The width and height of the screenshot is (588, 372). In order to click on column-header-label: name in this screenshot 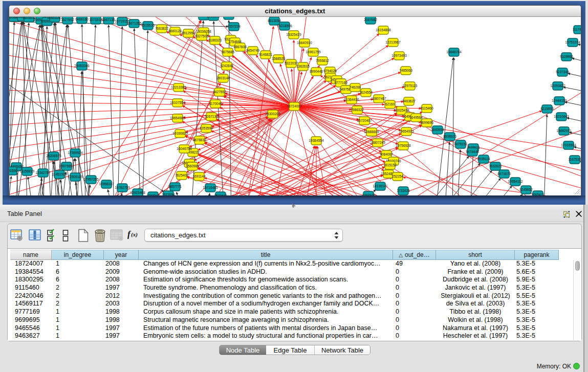, I will do `click(31, 255)`.